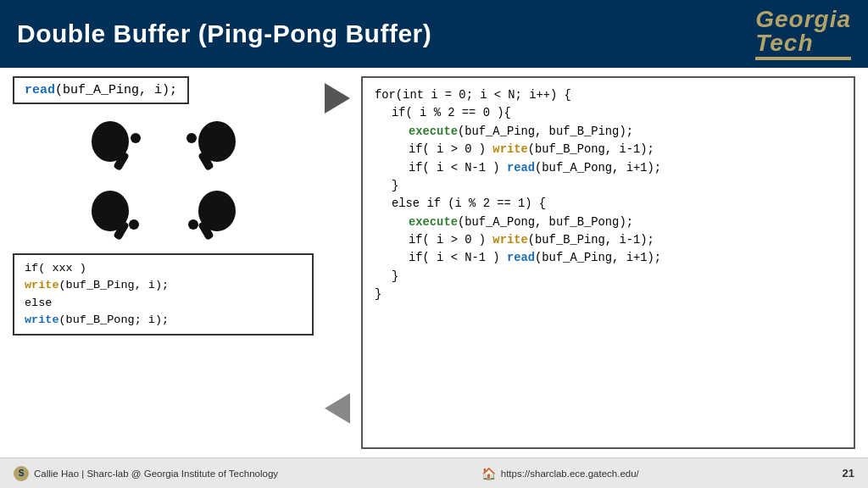  What do you see at coordinates (434, 34) in the screenshot?
I see `header: Double Buffer (Ping-Pong Buffer) Georgia…` at bounding box center [434, 34].